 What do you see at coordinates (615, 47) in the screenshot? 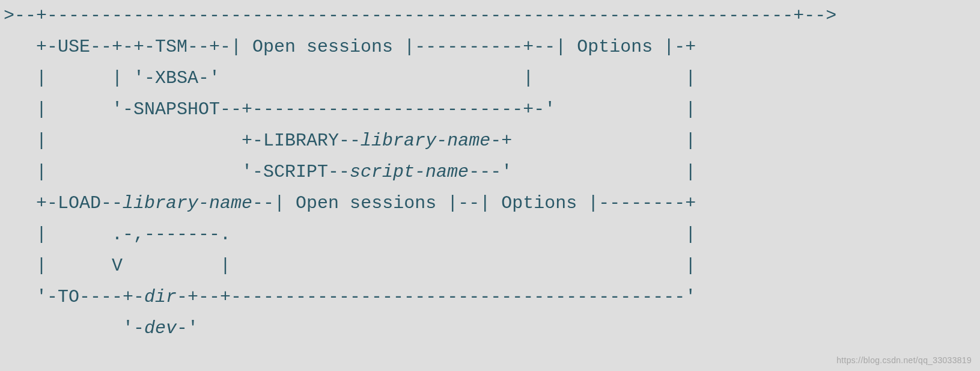
I see `fragment-options: Options` at bounding box center [615, 47].